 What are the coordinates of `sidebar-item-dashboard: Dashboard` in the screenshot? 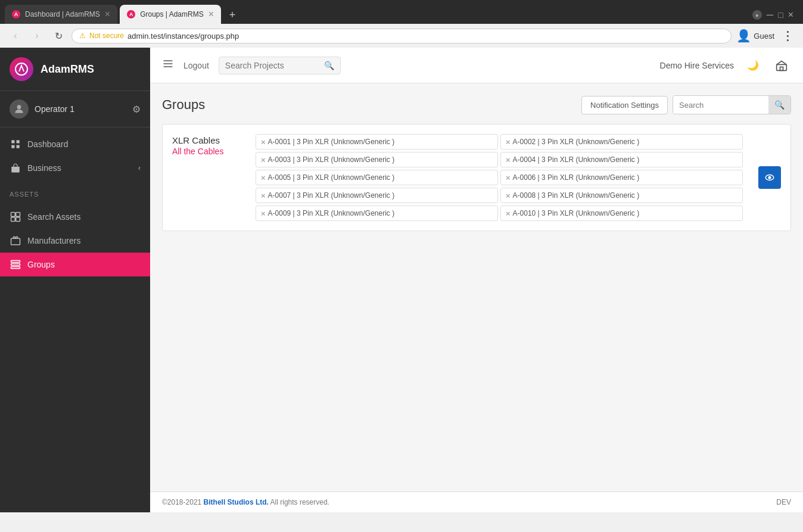 It's located at (75, 144).